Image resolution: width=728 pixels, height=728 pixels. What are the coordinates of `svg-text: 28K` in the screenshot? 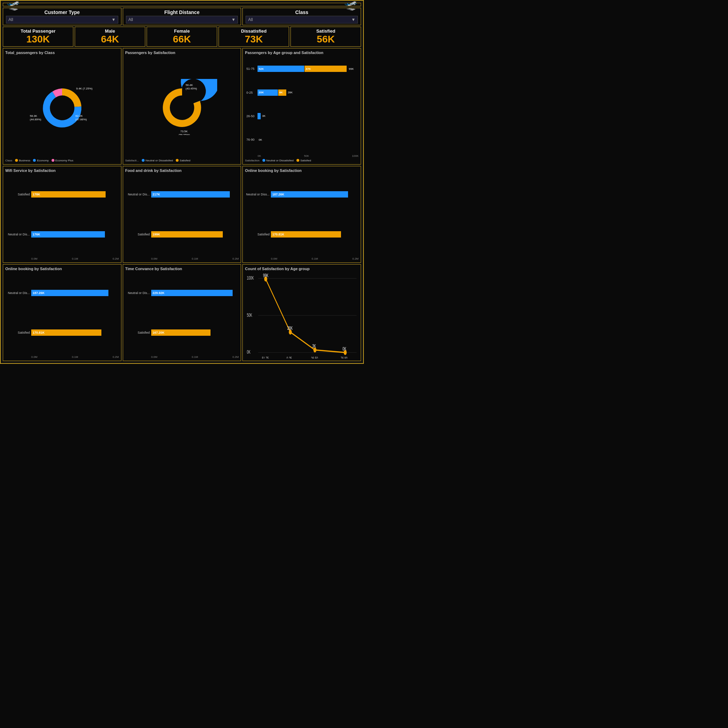 It's located at (290, 328).